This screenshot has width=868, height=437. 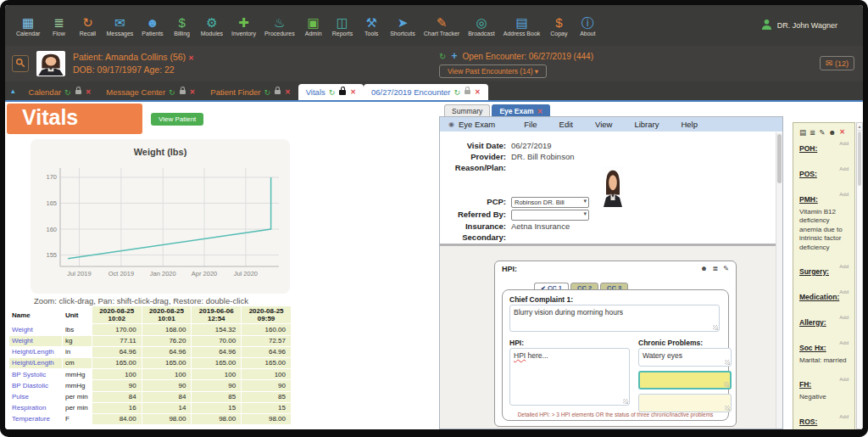 What do you see at coordinates (442, 25) in the screenshot?
I see `toolbar-item-chart-tracker: ✎Chart Tracker` at bounding box center [442, 25].